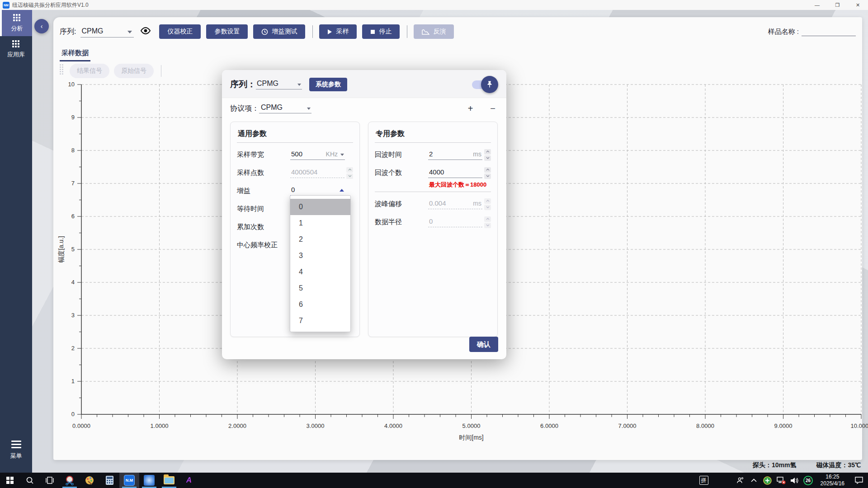  What do you see at coordinates (407, 32) in the screenshot?
I see `toolbar-separator` at bounding box center [407, 32].